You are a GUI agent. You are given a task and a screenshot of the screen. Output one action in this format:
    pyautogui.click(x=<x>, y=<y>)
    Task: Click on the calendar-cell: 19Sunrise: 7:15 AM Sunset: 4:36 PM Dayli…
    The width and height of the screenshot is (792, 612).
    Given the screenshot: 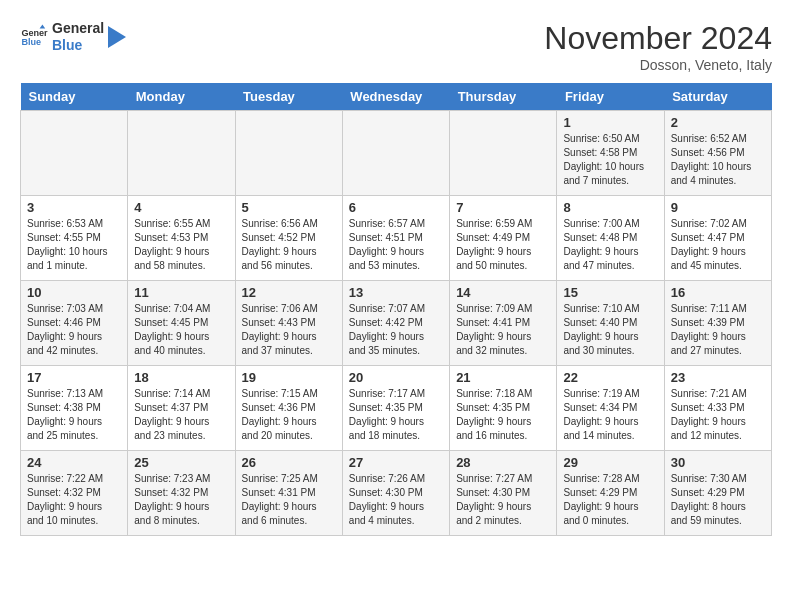 What is the action you would take?
    pyautogui.click(x=288, y=408)
    